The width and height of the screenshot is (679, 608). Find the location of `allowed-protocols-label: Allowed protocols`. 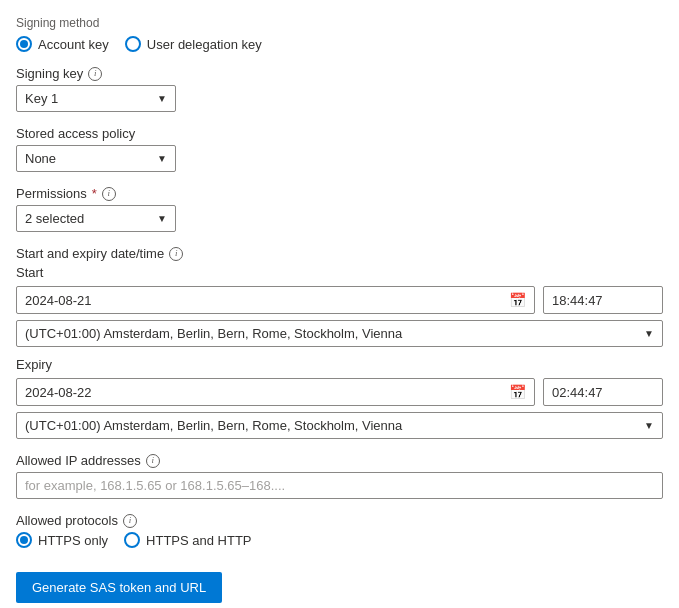

allowed-protocols-label: Allowed protocols is located at coordinates (67, 520).